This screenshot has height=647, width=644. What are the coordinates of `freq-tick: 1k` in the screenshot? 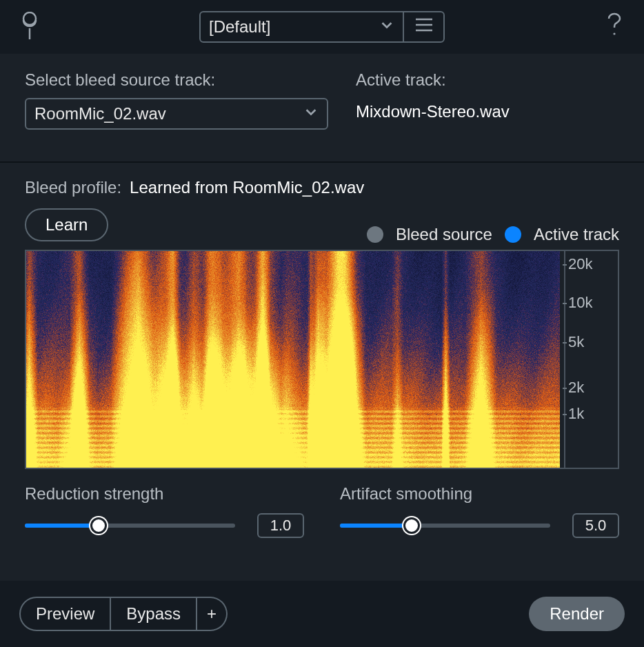 It's located at (576, 414).